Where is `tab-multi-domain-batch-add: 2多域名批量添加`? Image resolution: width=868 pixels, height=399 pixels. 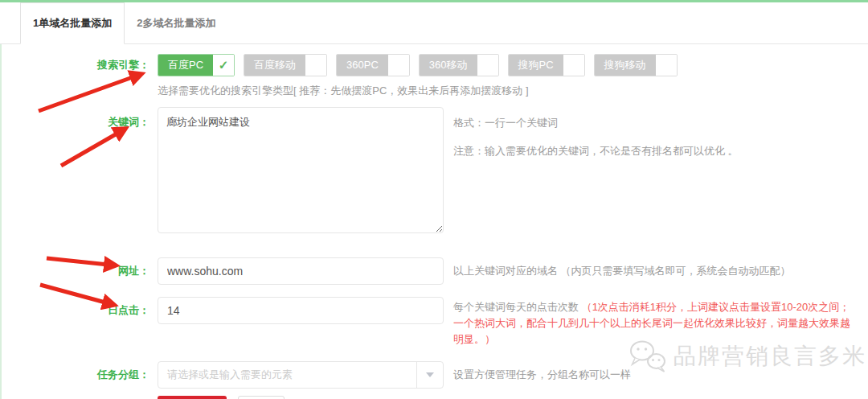 tab-multi-domain-batch-add: 2多域名批量添加 is located at coordinates (176, 23).